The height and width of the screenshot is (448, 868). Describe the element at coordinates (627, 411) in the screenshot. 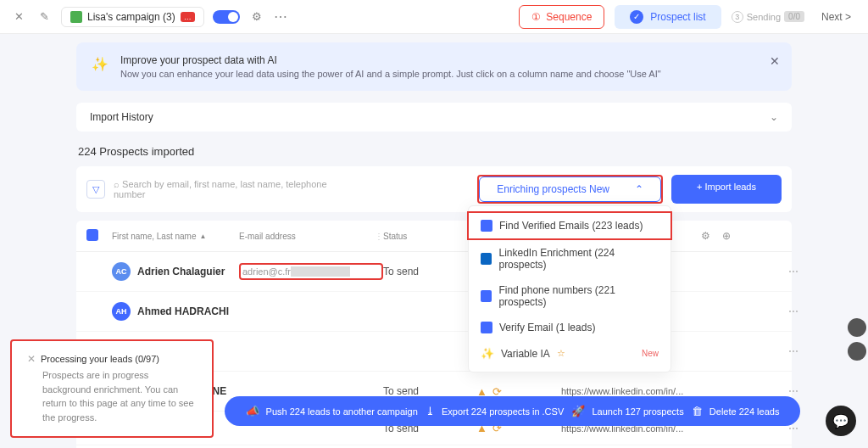

I see `launch-button: 🚀 Launch 127 prospects` at that location.